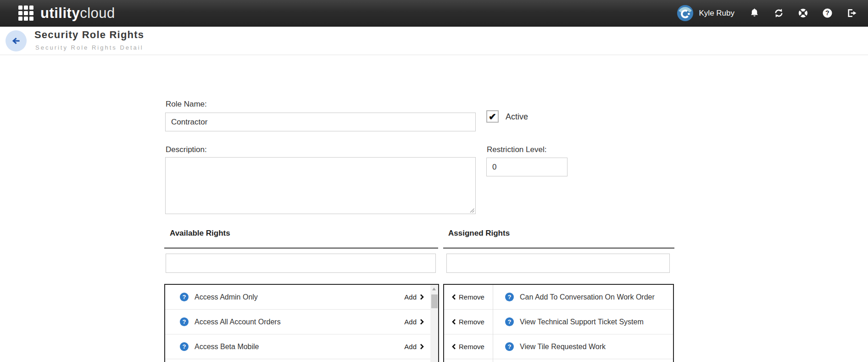  What do you see at coordinates (573, 297) in the screenshot?
I see `assigned-right: ? Can Add To Conversation On Work Order` at bounding box center [573, 297].